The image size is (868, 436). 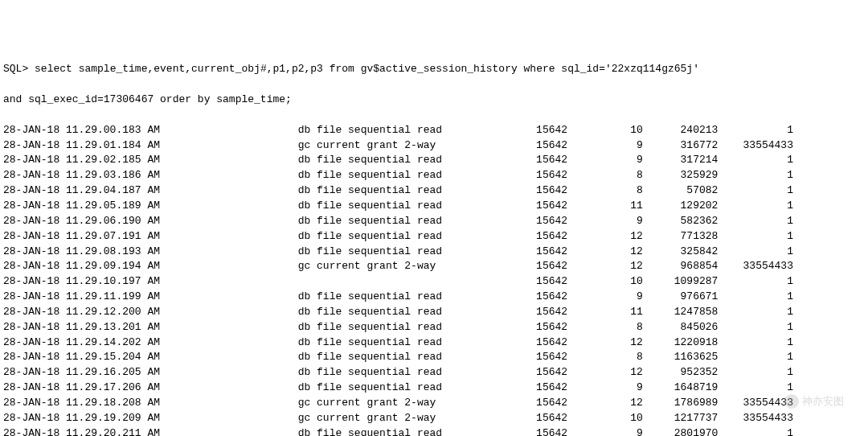 I want to click on sql-query-line2: and sql_exec_id=17306467 order by sample…, so click(x=148, y=100).